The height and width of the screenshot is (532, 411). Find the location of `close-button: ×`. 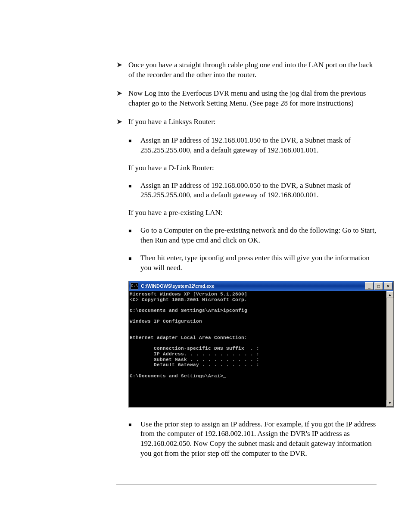

close-button: × is located at coordinates (388, 286).